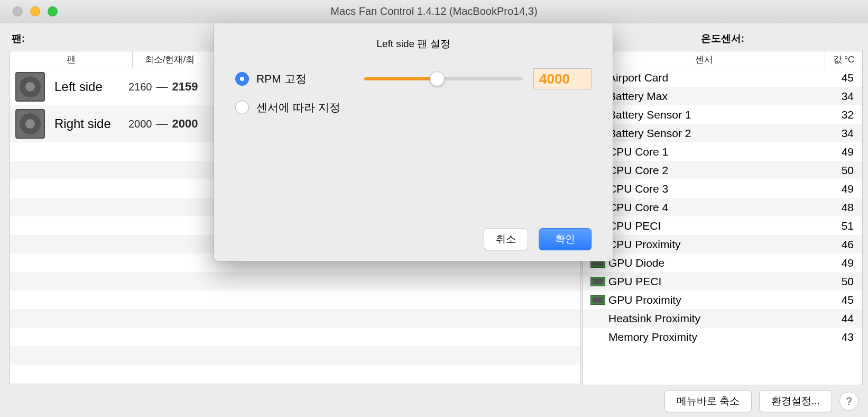 The height and width of the screenshot is (417, 868). Describe the element at coordinates (444, 79) in the screenshot. I see `rpm-slider` at that location.